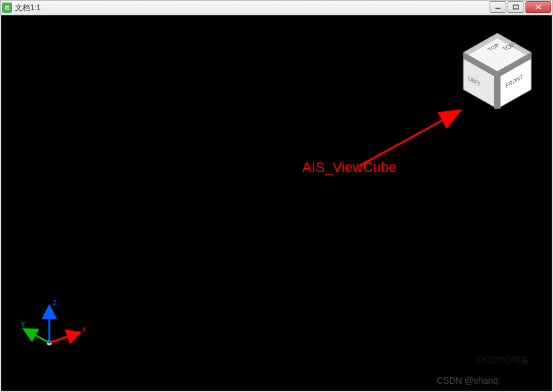 Image resolution: width=553 pixels, height=392 pixels. What do you see at coordinates (349, 168) in the screenshot?
I see `annotation-label: AIS_ViewCube` at bounding box center [349, 168].